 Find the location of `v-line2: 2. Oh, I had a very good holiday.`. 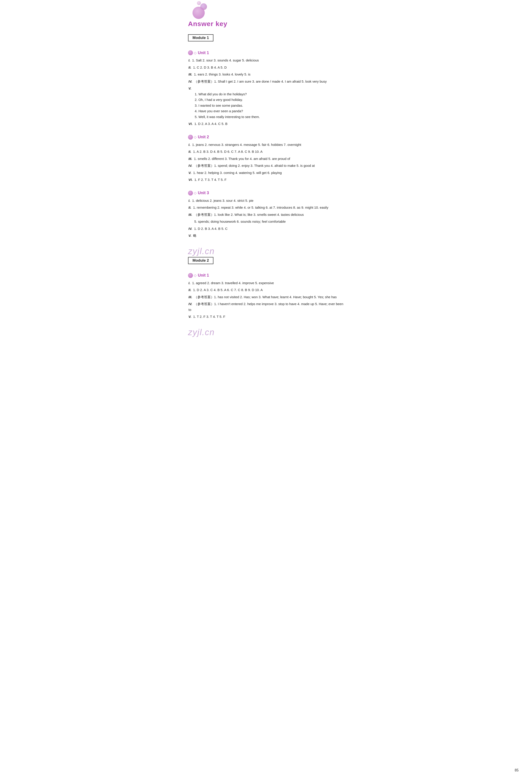

v-line2: 2. Oh, I had a very good holiday. is located at coordinates (270, 100).